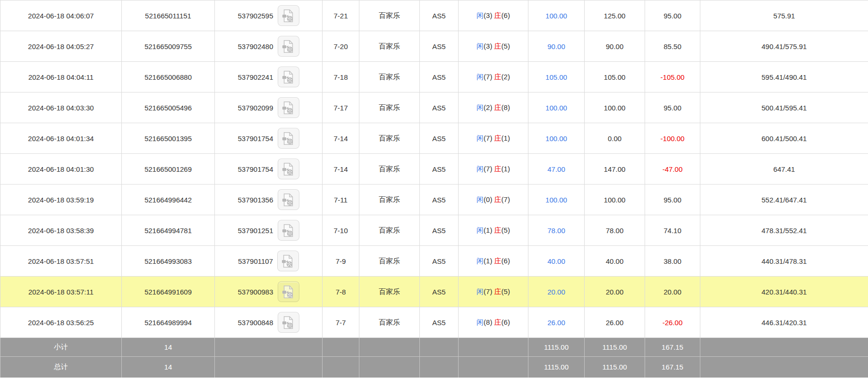  What do you see at coordinates (556, 200) in the screenshot?
I see `bet-amount-cell: 100.00` at bounding box center [556, 200].